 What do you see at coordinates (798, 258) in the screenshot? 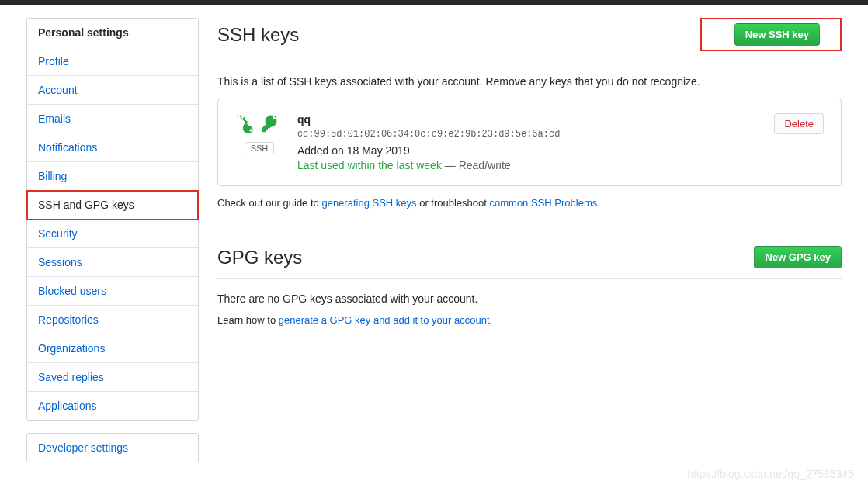
I see `new-gpg-key-button: New GPG key` at bounding box center [798, 258].